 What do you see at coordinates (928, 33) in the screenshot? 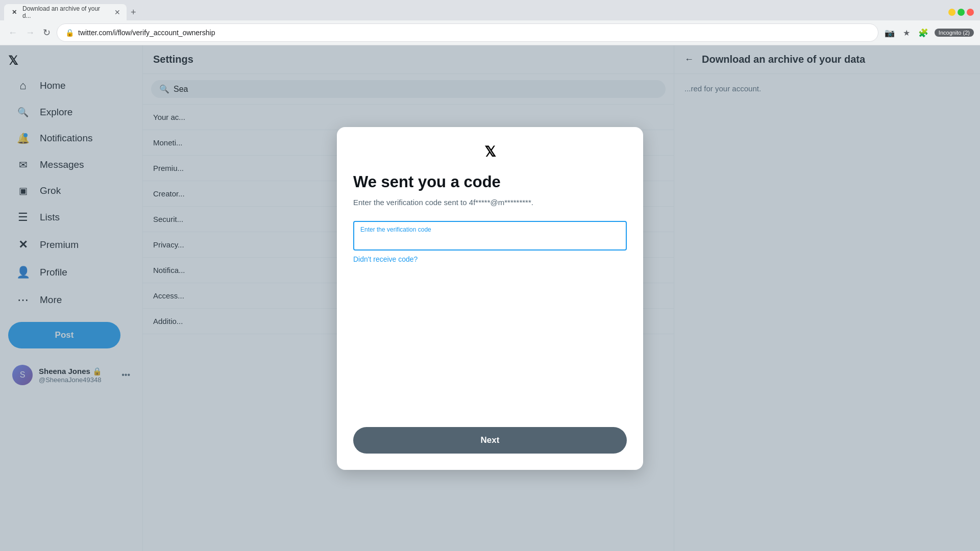
I see `toolbar-icons: 📷 ★ 🧩 Incognito (2)` at bounding box center [928, 33].